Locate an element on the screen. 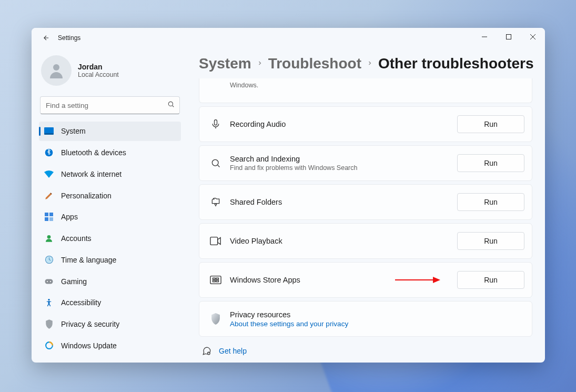  arrow-left-icon is located at coordinates (46, 38).